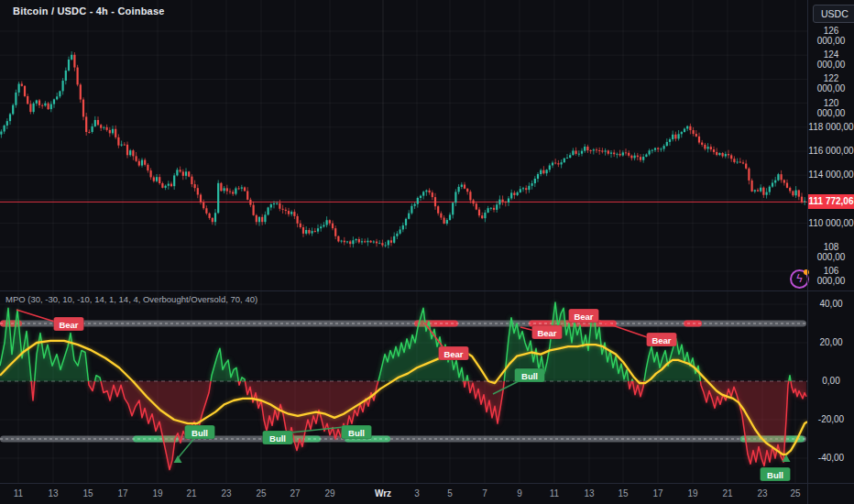  I want to click on svg-text: Bull, so click(200, 433).